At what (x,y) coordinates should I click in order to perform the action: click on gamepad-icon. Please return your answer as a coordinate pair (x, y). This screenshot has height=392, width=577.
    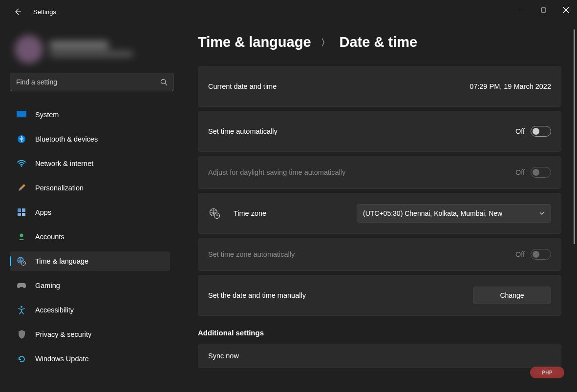
    Looking at the image, I should click on (21, 286).